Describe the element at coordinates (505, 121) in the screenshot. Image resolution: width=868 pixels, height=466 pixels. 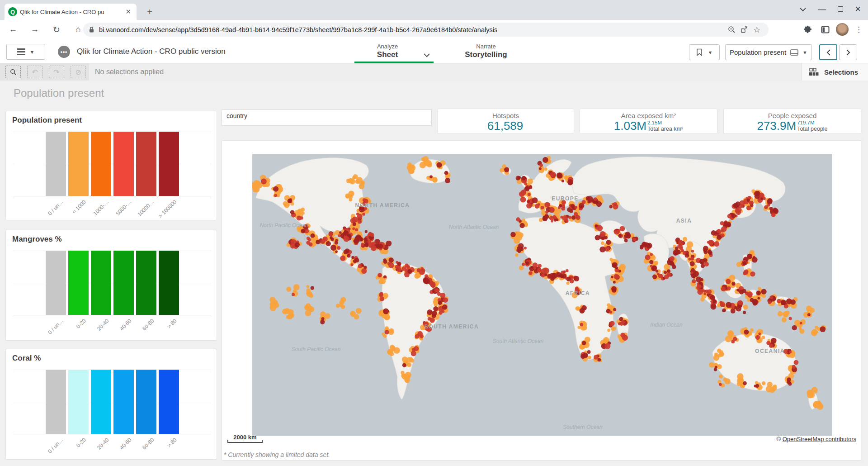
I see `kpi-hotspots: Hotspots 61,589` at that location.